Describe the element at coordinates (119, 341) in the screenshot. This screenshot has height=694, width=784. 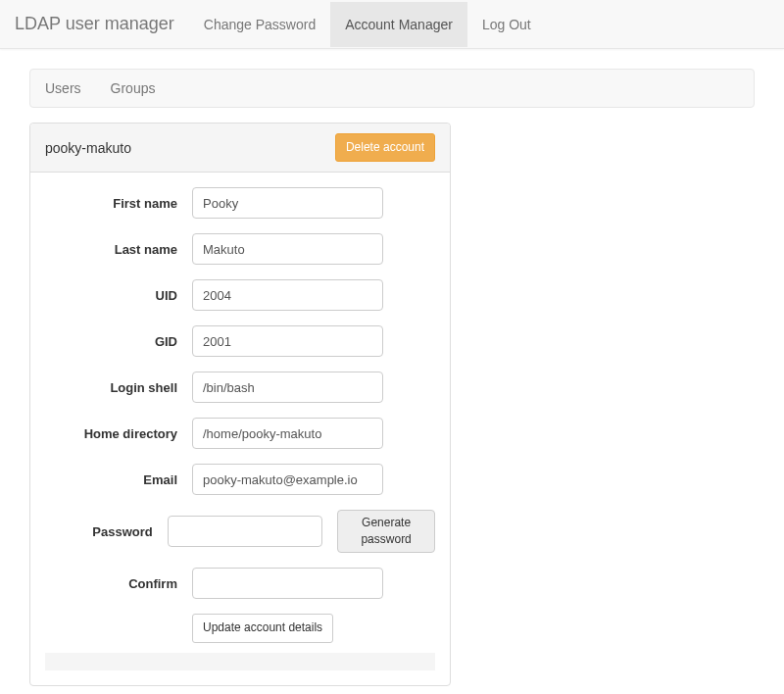
I see `label-gid: GID` at that location.